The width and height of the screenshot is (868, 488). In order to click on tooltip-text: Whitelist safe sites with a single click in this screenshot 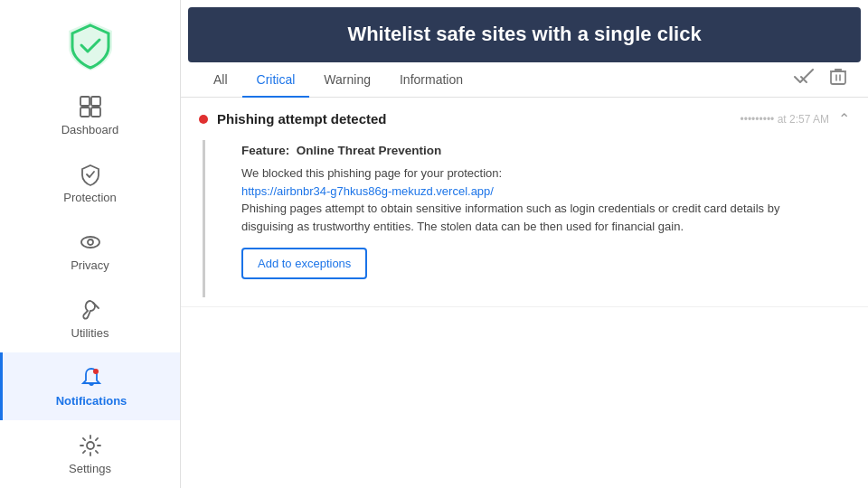, I will do `click(524, 34)`.